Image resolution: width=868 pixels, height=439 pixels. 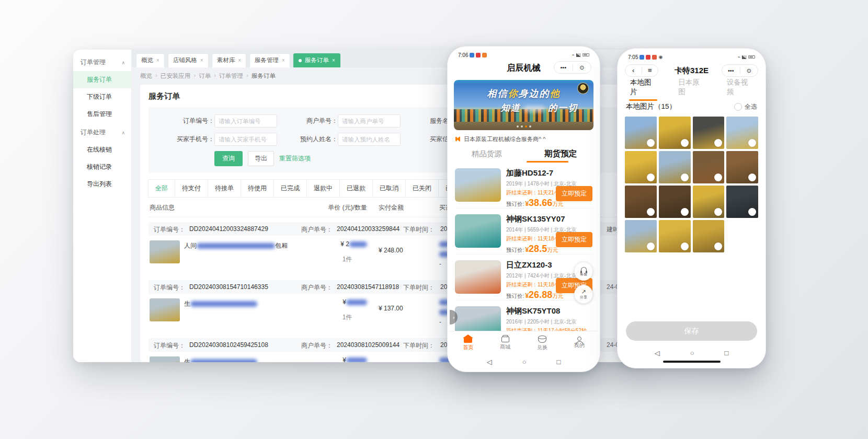 What do you see at coordinates (561, 154) in the screenshot?
I see `tab-futures-booking: 期货预定` at bounding box center [561, 154].